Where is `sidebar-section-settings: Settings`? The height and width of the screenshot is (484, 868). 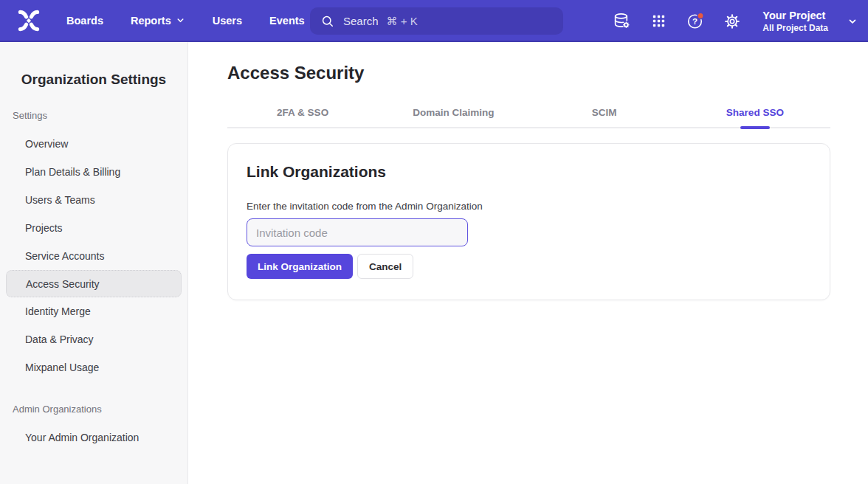
sidebar-section-settings: Settings is located at coordinates (100, 115).